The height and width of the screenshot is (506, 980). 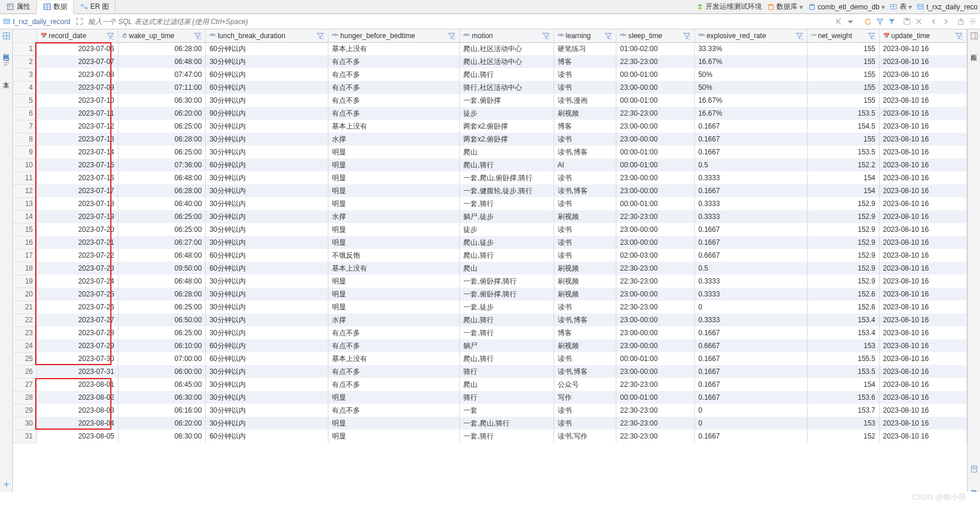 What do you see at coordinates (490, 49) in the screenshot?
I see `table-row: 12023-07-0606:28:0060分钟以内基本上没有爬山,社区活动中心硬…` at bounding box center [490, 49].